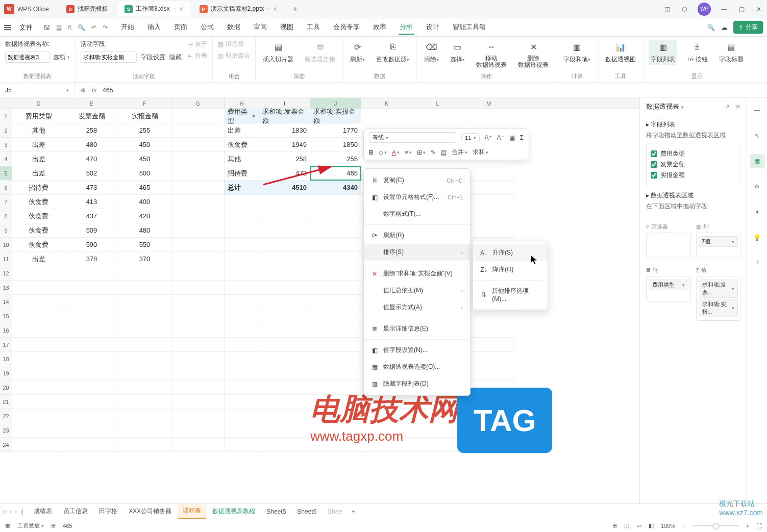  Describe the element at coordinates (6, 359) in the screenshot. I see `row-header: 18` at that location.